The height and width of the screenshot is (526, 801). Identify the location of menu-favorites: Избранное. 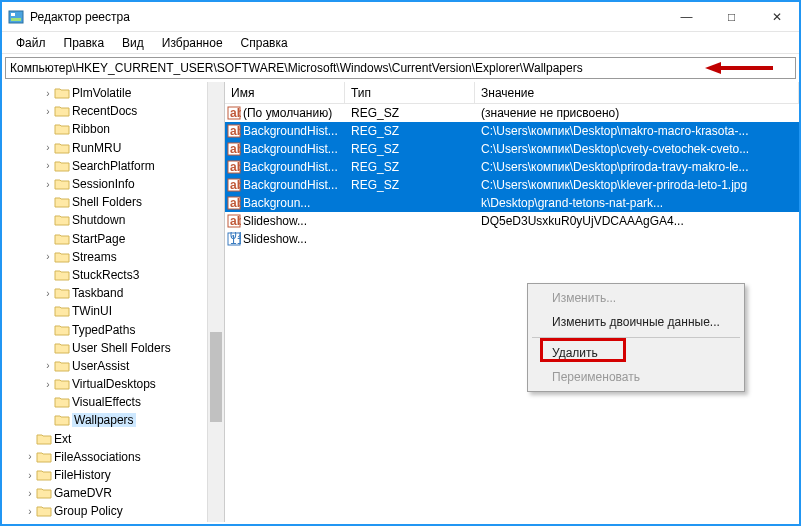
(192, 43).